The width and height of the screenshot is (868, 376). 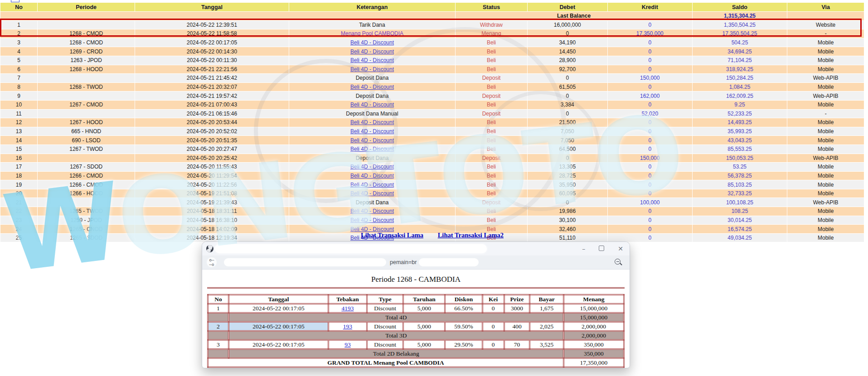 I want to click on saldo-cell: 318,924.25, so click(x=740, y=69).